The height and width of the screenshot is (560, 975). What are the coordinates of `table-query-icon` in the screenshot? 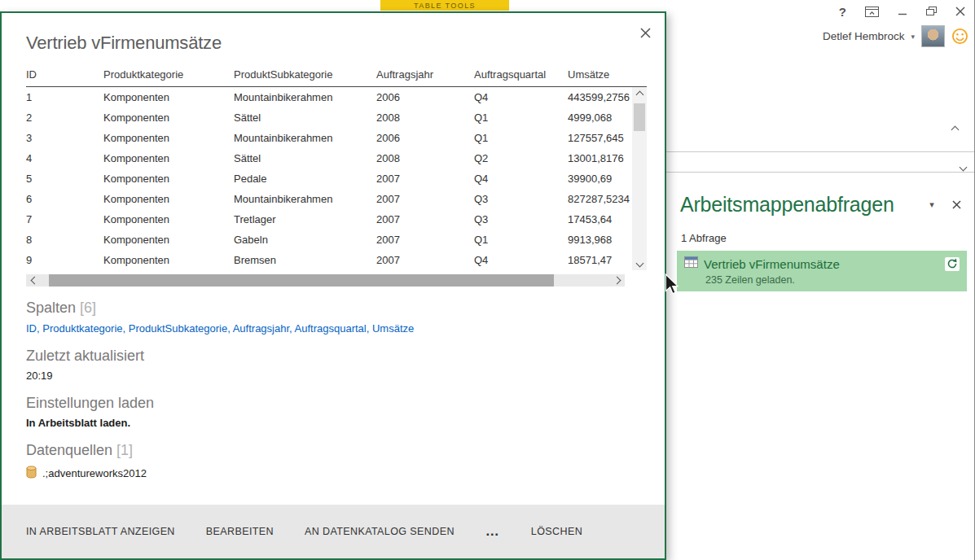 It's located at (691, 264).